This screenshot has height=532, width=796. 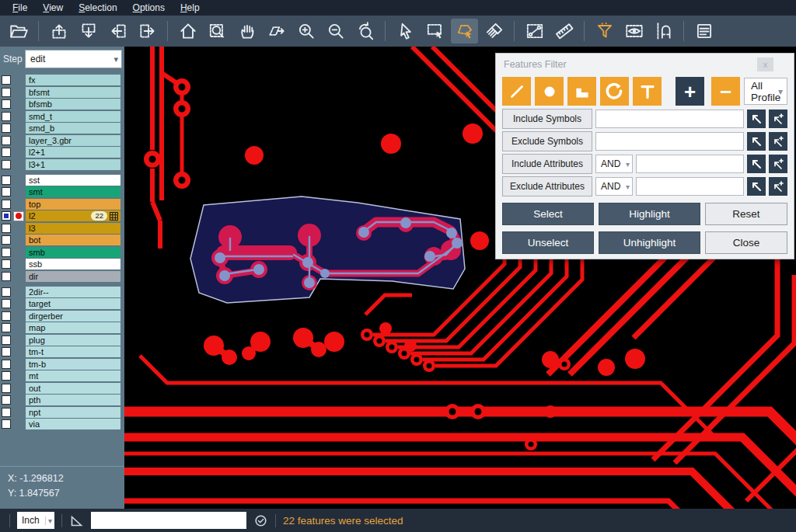 What do you see at coordinates (756, 119) in the screenshot?
I see `include-symbols-pick-button` at bounding box center [756, 119].